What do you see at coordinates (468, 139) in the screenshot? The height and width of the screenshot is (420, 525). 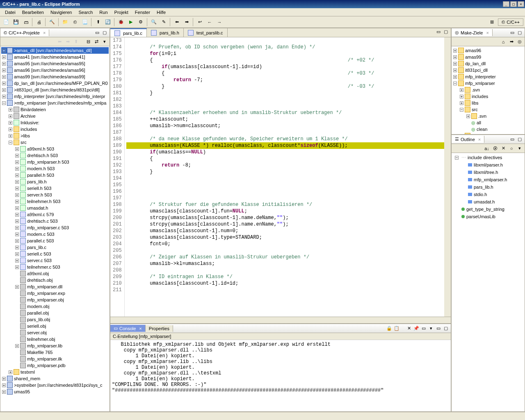 I see `tab-outline: ☰ Outline ×` at bounding box center [468, 139].